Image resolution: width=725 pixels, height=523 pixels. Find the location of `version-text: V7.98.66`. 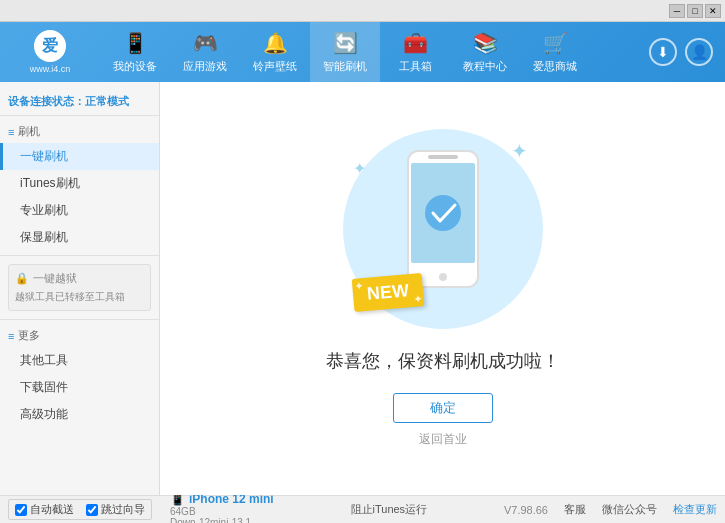

version-text: V7.98.66 is located at coordinates (526, 510).